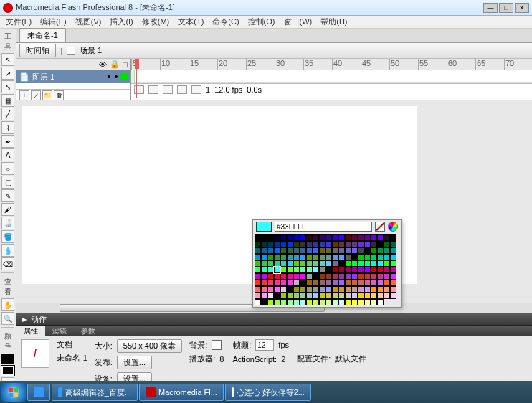 The image size is (532, 403). What do you see at coordinates (8, 371) in the screenshot?
I see `fill-color-swatch` at bounding box center [8, 371].